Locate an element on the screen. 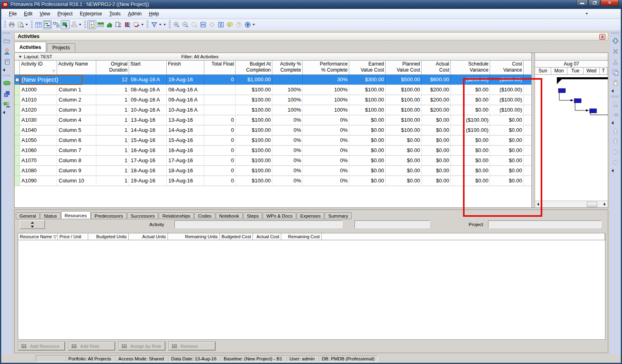  projects-button is located at coordinates (7, 41).